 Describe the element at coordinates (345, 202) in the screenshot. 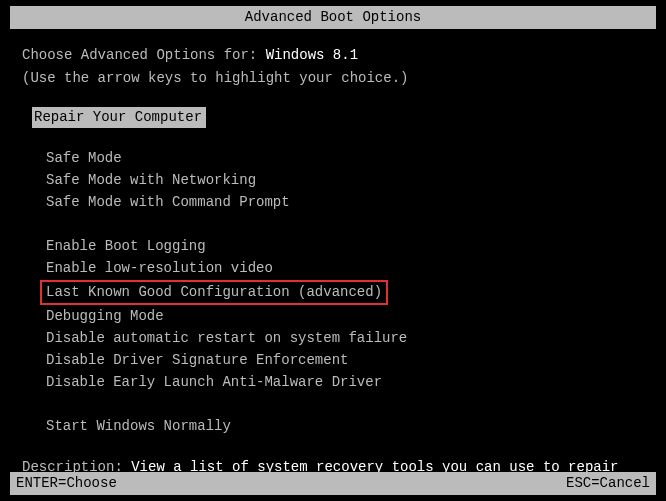

I see `menu-item-safe-mode-cmd: Safe Mode with Command Prompt` at that location.